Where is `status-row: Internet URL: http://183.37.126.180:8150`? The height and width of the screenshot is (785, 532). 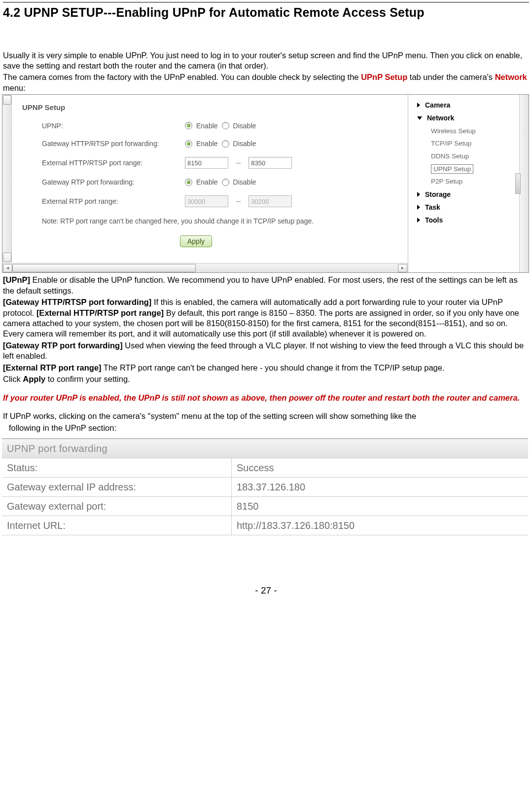 status-row: Internet URL: http://183.37.126.180:8150 is located at coordinates (265, 526).